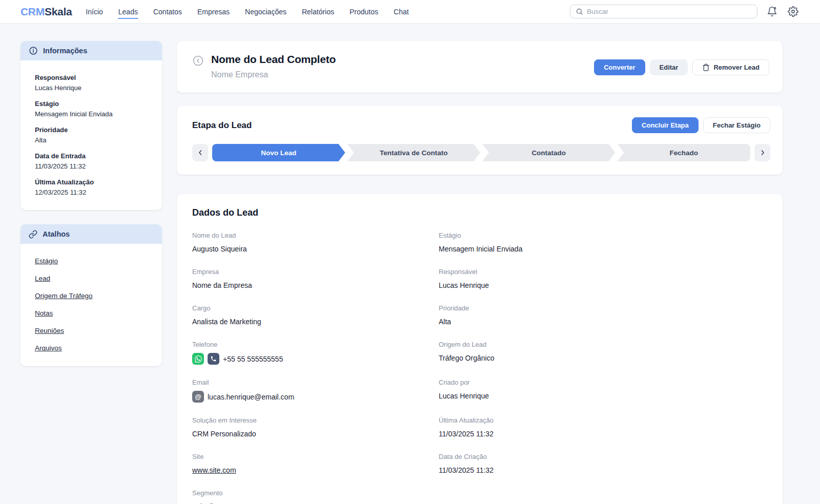  I want to click on info-field-value: Mensagem Inicial Enviada, so click(94, 114).